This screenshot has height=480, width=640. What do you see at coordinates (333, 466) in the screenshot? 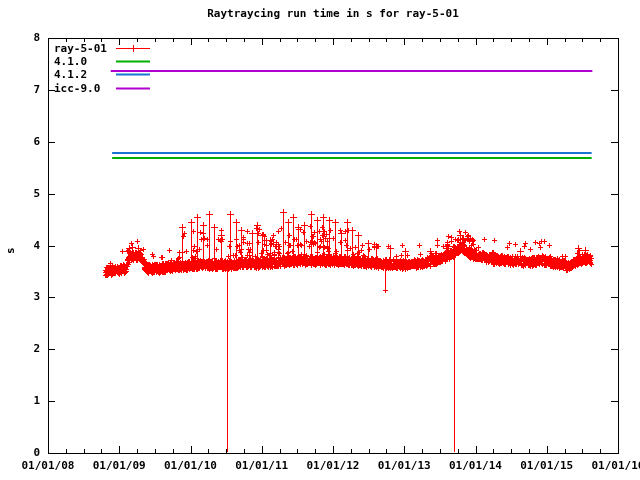
I see `x-tick-label: 01/01/12` at bounding box center [333, 466].